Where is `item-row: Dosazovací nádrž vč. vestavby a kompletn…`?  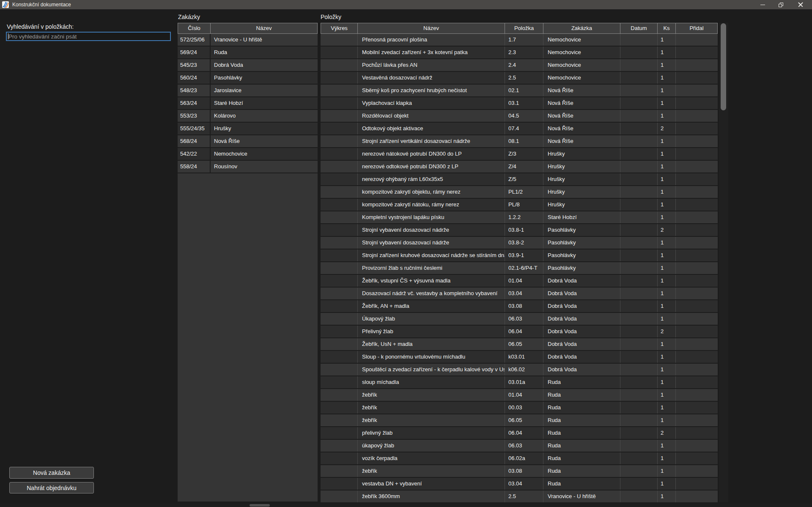 item-row: Dosazovací nádrž vč. vestavby a kompletn… is located at coordinates (519, 294).